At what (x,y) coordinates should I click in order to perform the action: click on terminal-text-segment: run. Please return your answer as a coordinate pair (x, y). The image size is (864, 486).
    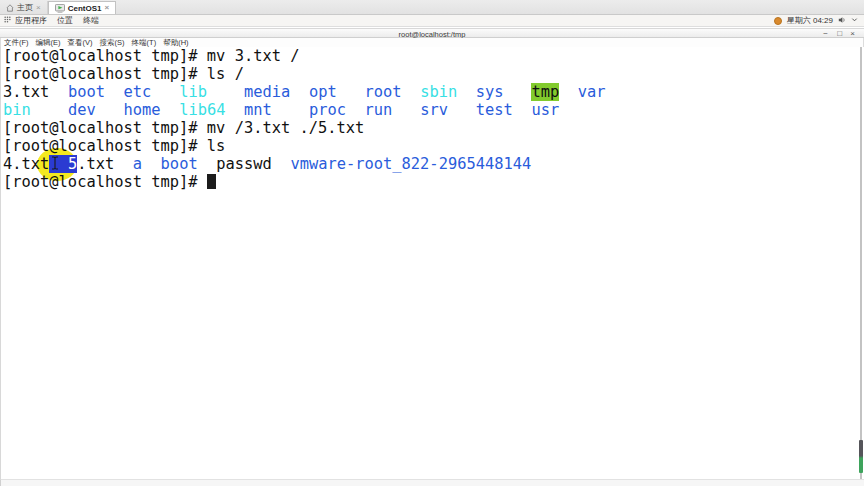
    Looking at the image, I should click on (379, 110).